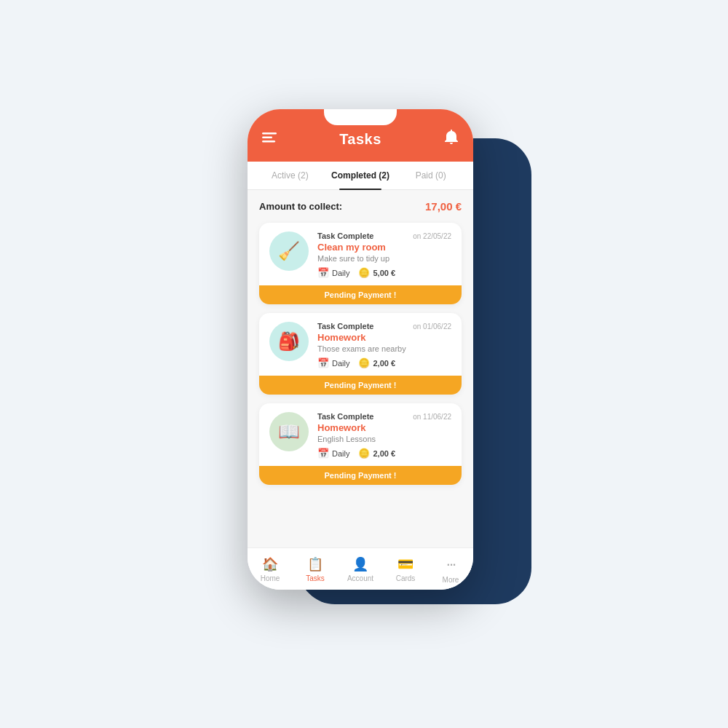 The width and height of the screenshot is (728, 728). I want to click on phone-notch, so click(360, 117).